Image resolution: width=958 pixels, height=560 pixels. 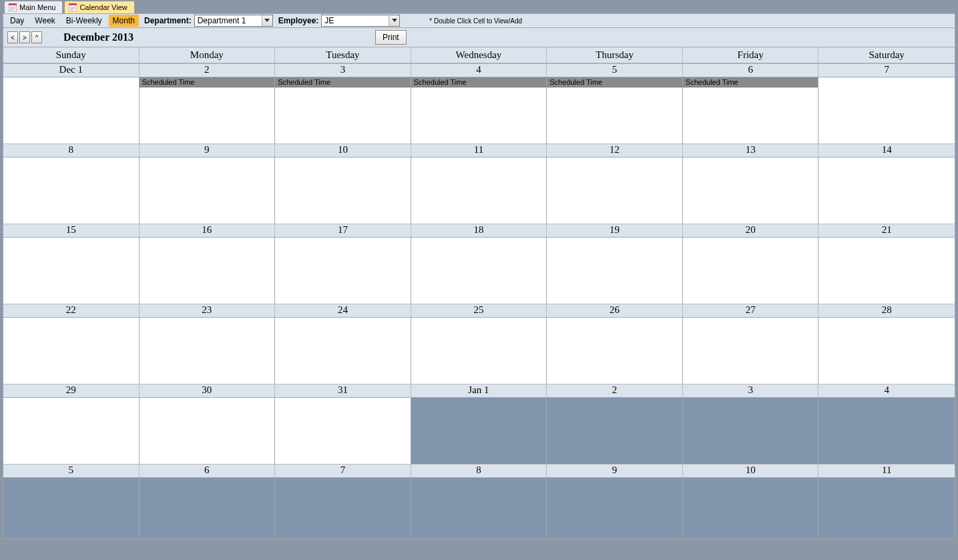 I want to click on date-strip: 567891011, so click(x=479, y=471).